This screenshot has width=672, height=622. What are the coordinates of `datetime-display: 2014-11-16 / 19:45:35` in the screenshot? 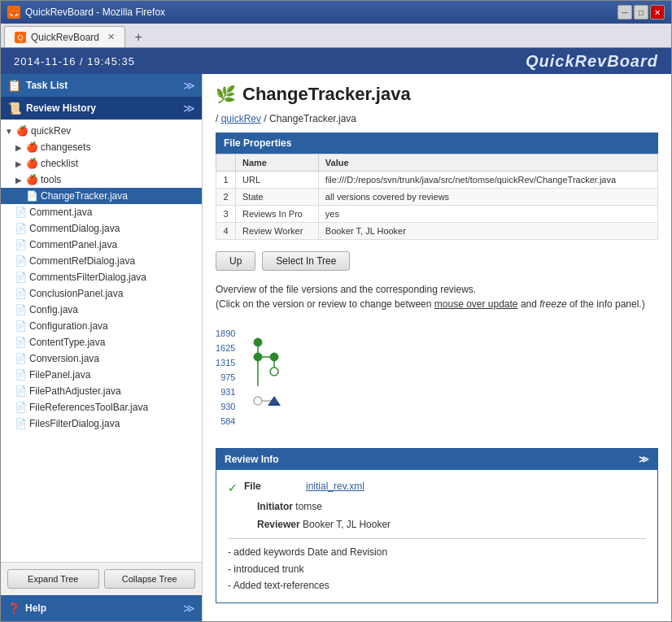 It's located at (75, 62).